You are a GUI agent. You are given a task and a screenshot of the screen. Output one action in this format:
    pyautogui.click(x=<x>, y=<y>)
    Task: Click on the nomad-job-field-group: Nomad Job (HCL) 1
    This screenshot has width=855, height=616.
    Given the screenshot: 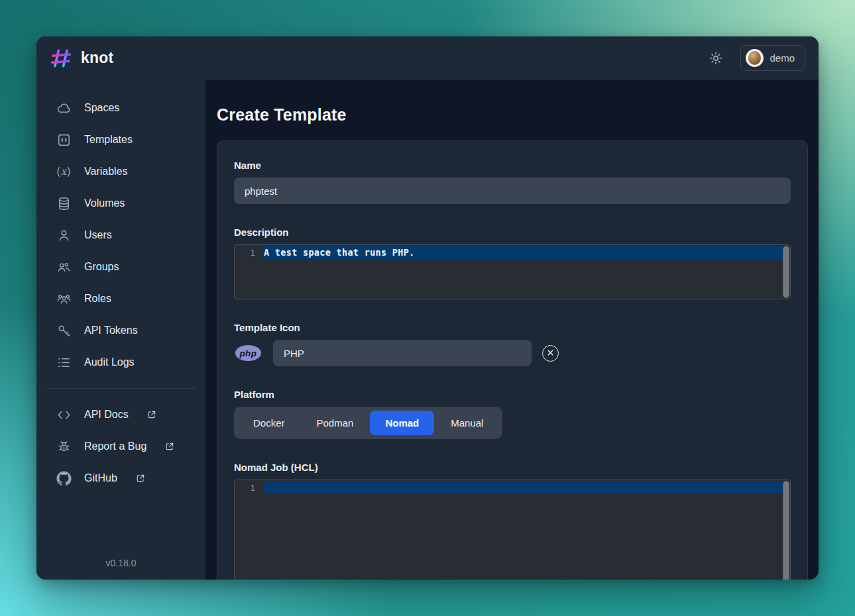 What is the action you would take?
    pyautogui.click(x=512, y=521)
    